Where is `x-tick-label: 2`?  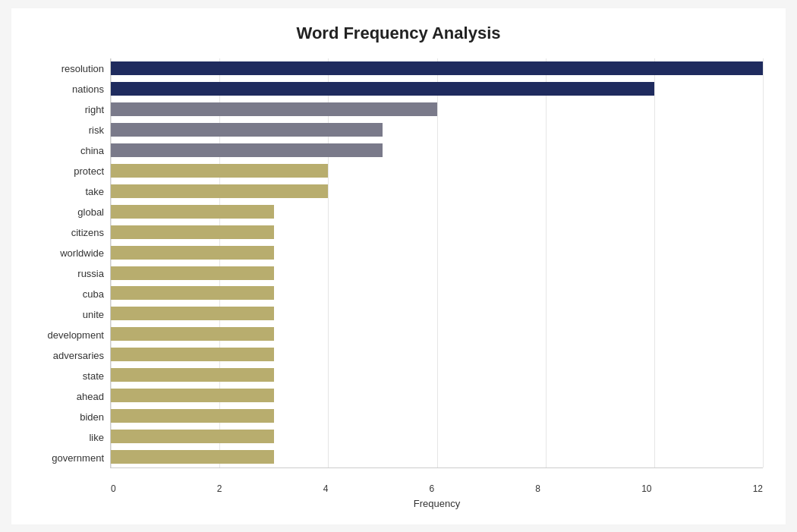 x-tick-label: 2 is located at coordinates (220, 489).